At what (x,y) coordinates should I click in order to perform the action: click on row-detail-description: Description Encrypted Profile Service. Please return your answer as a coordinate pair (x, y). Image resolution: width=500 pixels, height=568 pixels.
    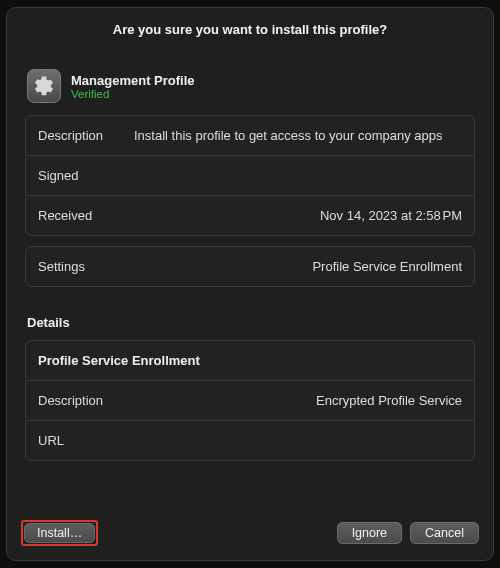
    Looking at the image, I should click on (250, 400).